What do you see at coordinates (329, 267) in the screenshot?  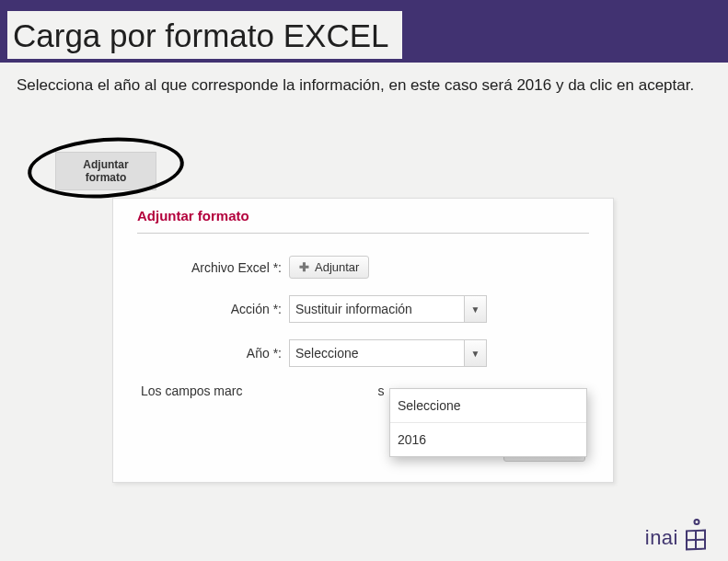 I see `adjuntar-button: ✚ Adjuntar` at bounding box center [329, 267].